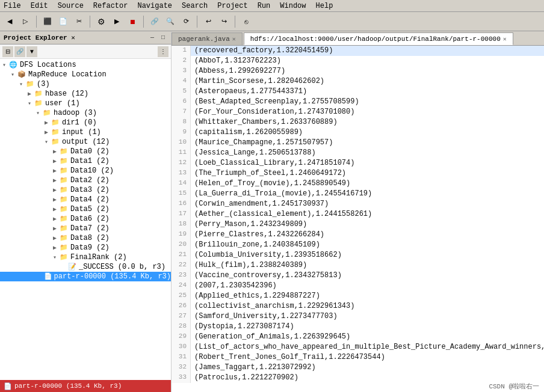 Image resolution: width=544 pixels, height=392 pixels. What do you see at coordinates (85, 94) in the screenshot?
I see `tree-item-hbase: ▶📁hbase (12)` at bounding box center [85, 94].